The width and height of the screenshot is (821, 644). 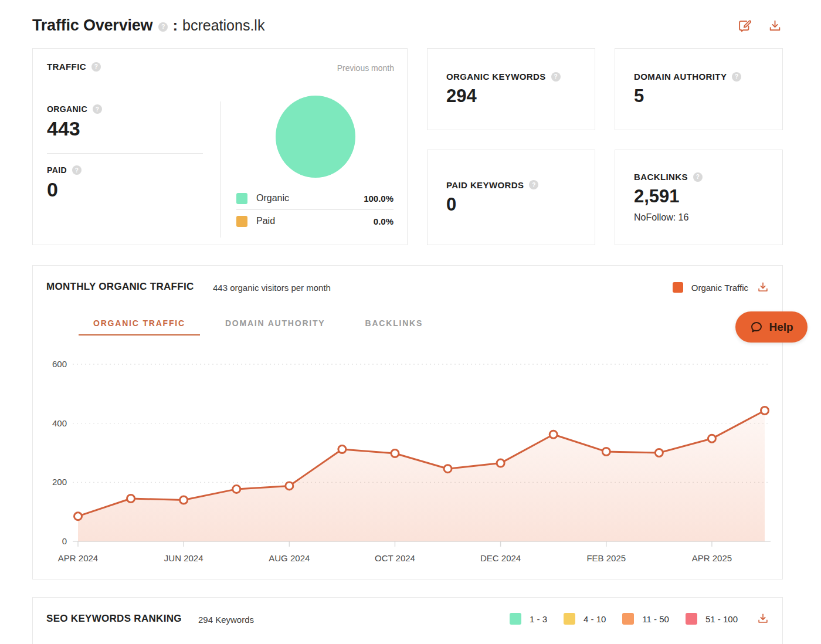 What do you see at coordinates (691, 619) in the screenshot?
I see `rank-51-100-swatch` at bounding box center [691, 619].